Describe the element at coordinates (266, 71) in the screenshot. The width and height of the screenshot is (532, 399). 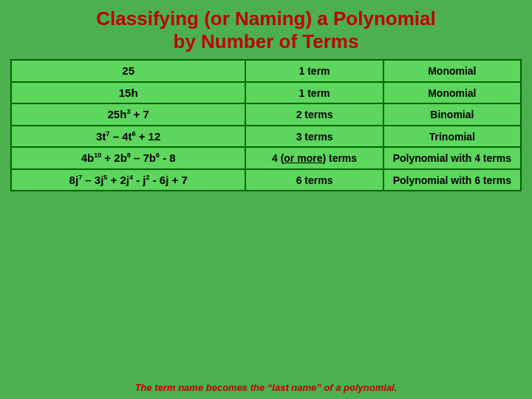
I see `table-row: 25 1 term Monomial` at that location.